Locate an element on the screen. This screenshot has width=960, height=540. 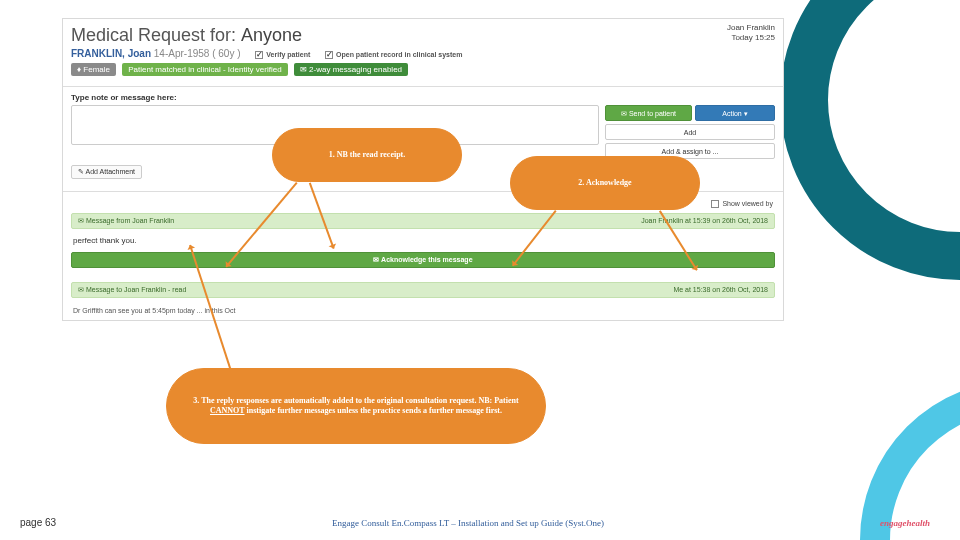
decor-arc-teal is located at coordinates (870, 140).